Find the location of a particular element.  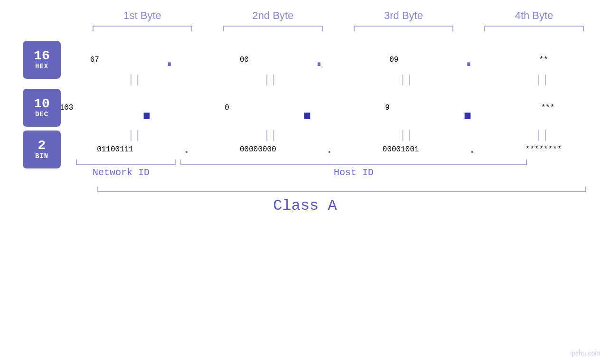

hex-val1: 67 is located at coordinates (95, 60).